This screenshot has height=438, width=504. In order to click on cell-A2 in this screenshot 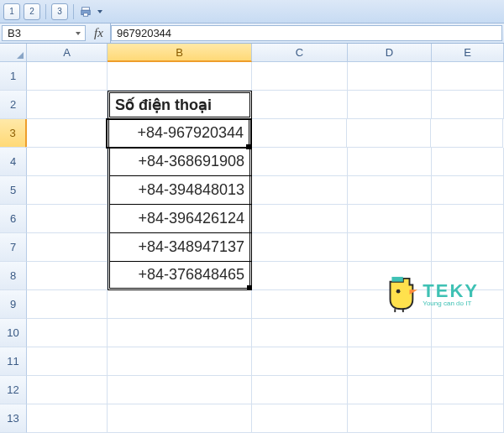, I will do `click(67, 105)`.